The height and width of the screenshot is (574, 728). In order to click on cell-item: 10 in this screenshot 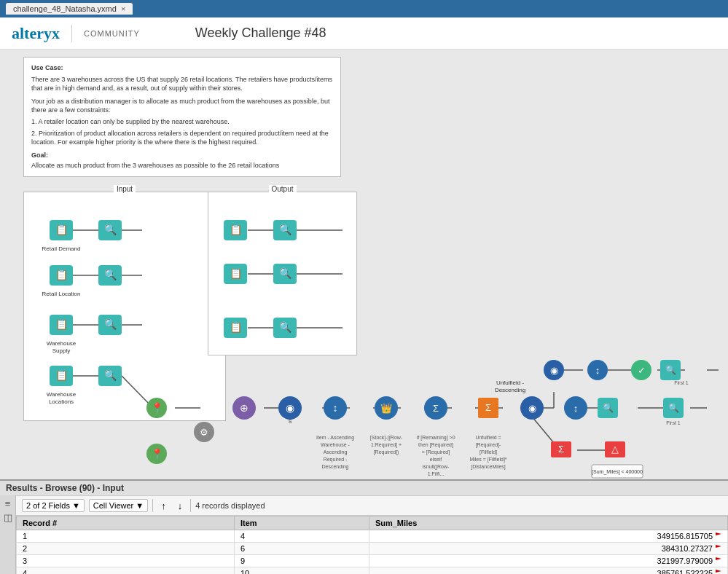, I will do `click(302, 571)`.